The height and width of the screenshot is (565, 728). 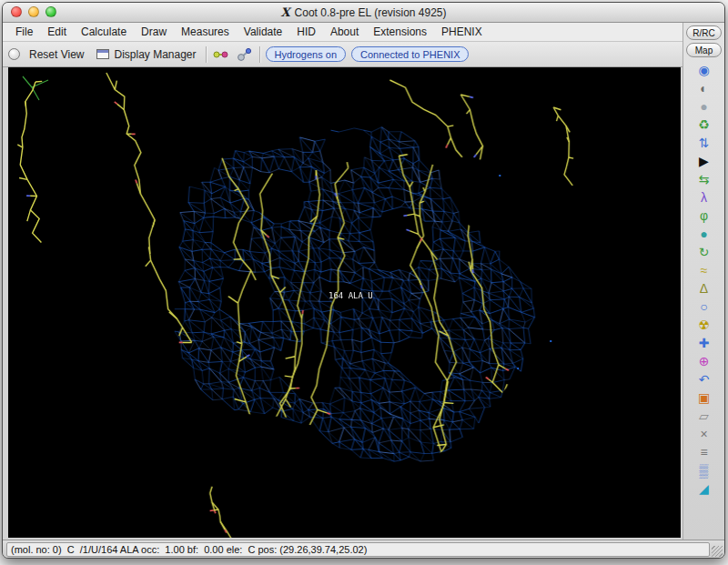 What do you see at coordinates (704, 434) in the screenshot?
I see `delete-icon: ×` at bounding box center [704, 434].